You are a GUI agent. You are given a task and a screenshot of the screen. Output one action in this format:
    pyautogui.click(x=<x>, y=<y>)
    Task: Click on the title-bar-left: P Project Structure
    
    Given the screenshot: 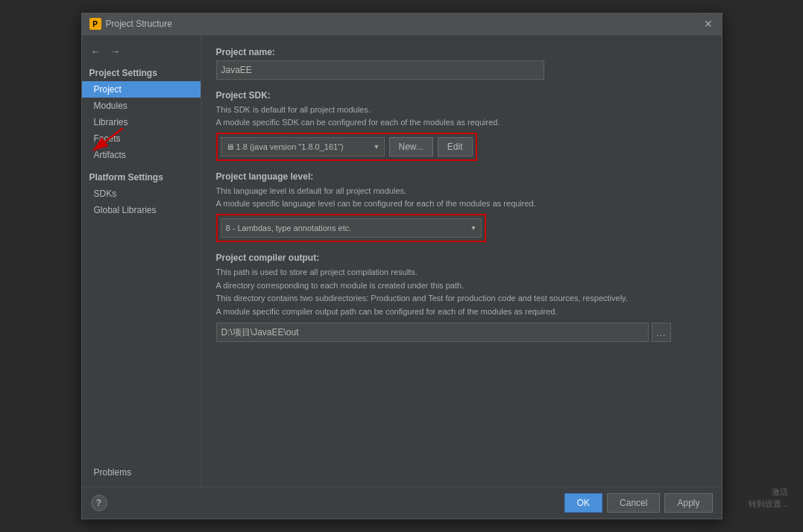 What is the action you would take?
    pyautogui.click(x=131, y=24)
    